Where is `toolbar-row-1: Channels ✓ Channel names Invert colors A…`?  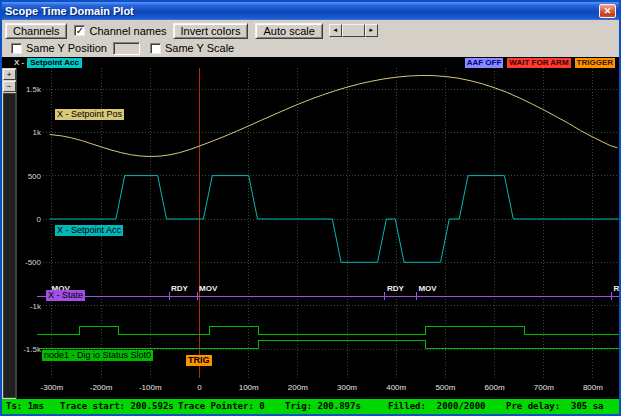
toolbar-row-1: Channels ✓ Channel names Invert colors A… is located at coordinates (310, 30).